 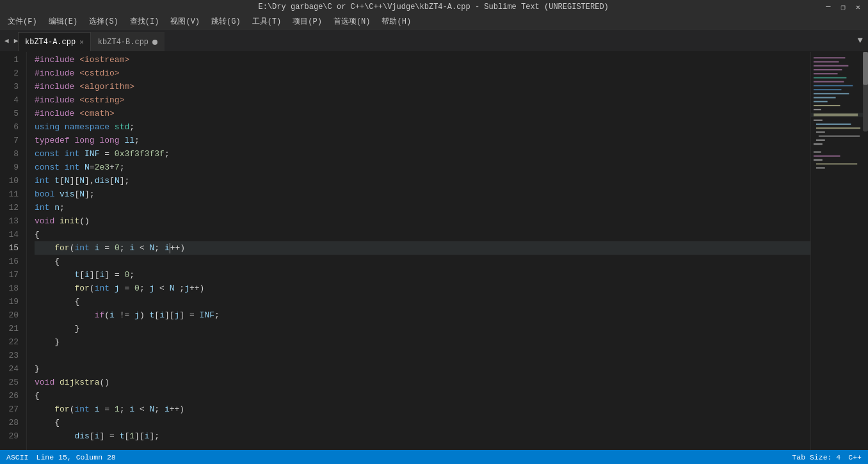 What do you see at coordinates (104, 22) in the screenshot?
I see `menu-select: 选择(S)` at bounding box center [104, 22].